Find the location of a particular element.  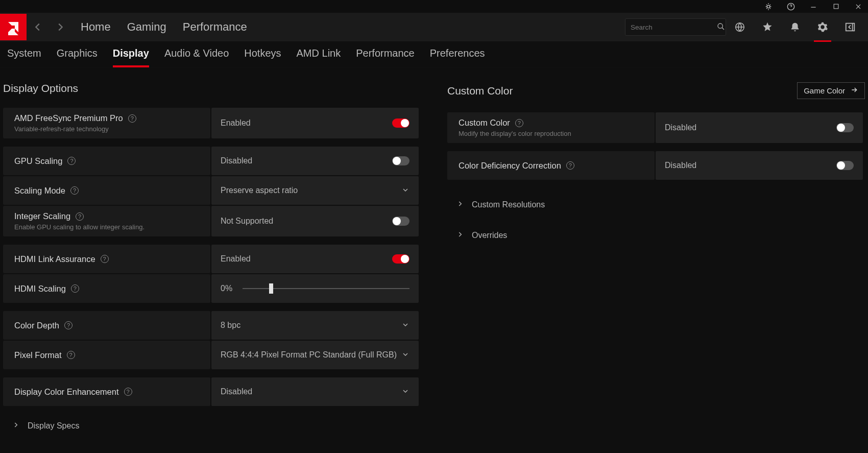

search-input is located at coordinates (674, 28).